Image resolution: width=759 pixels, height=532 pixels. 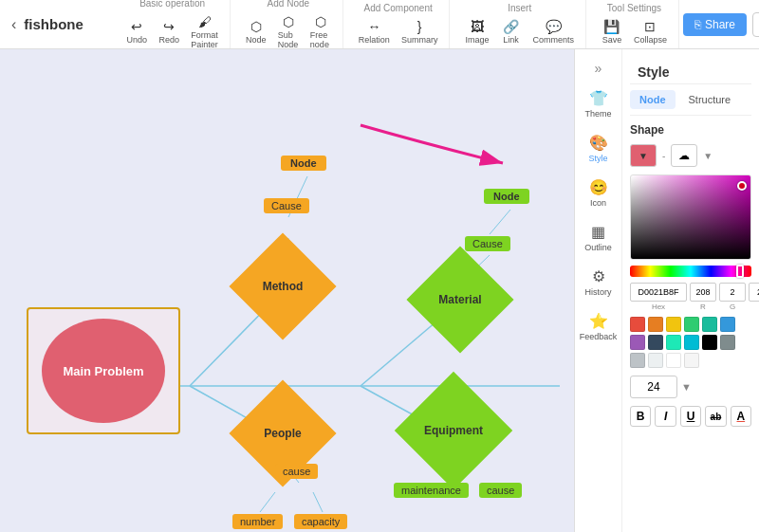 What do you see at coordinates (507, 196) in the screenshot?
I see `node2-rect: Node` at bounding box center [507, 196].